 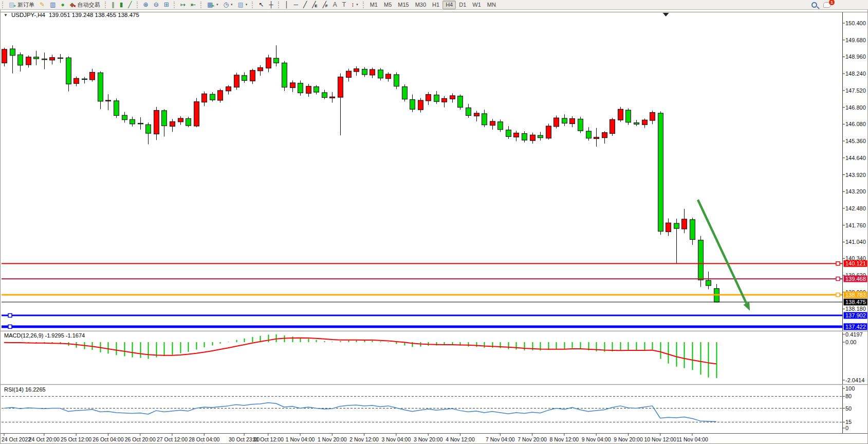 I want to click on zoom-out-icon: ⊖, so click(x=156, y=5).